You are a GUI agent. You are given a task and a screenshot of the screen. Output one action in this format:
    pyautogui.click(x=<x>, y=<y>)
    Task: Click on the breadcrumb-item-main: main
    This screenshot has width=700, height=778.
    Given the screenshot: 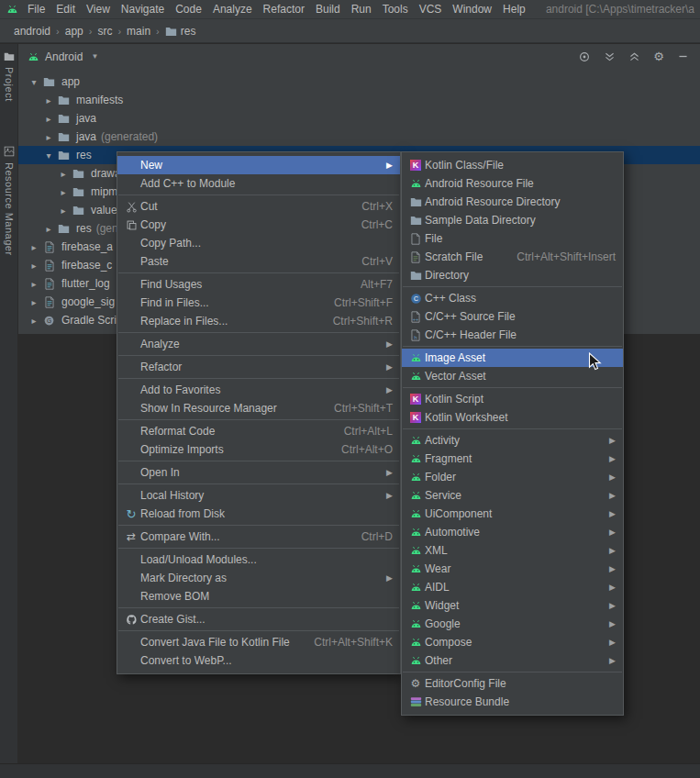 What is the action you would take?
    pyautogui.click(x=139, y=31)
    